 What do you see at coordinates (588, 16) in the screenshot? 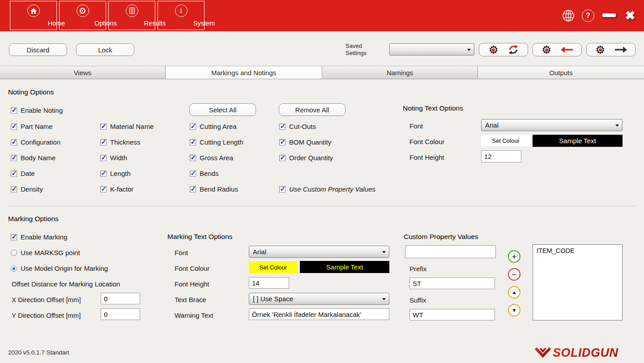
I see `help-button: ?` at bounding box center [588, 16].